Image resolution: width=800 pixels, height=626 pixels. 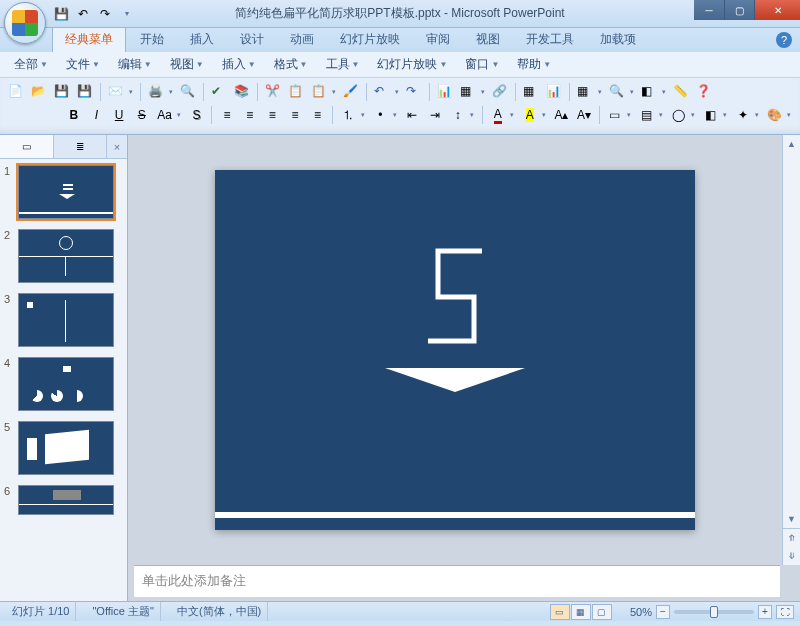 I want to click on layout-drop: ▾, so click(x=662, y=115).